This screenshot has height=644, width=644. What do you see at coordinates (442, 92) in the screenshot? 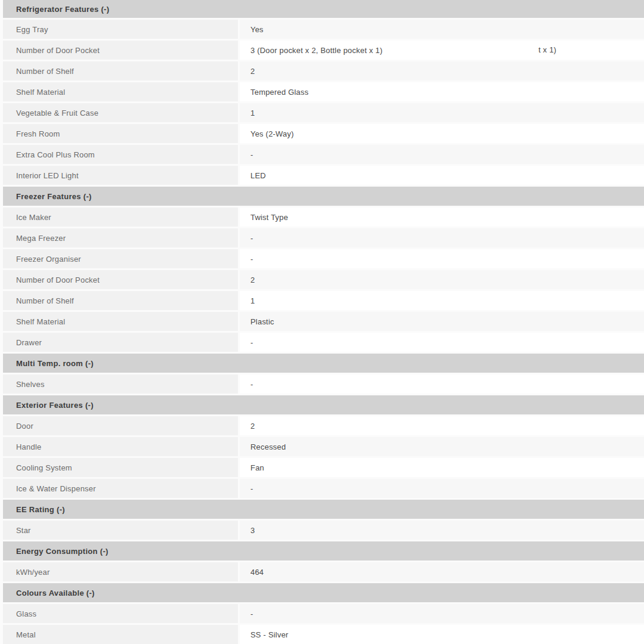
I see `spec-value: Tempered Glass` at bounding box center [442, 92].